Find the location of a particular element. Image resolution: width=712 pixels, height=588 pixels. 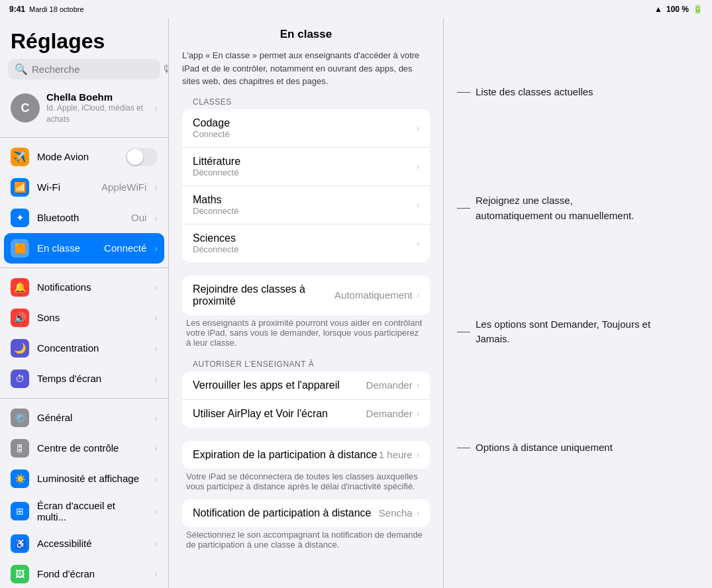

battery-display: 100 % is located at coordinates (678, 9).